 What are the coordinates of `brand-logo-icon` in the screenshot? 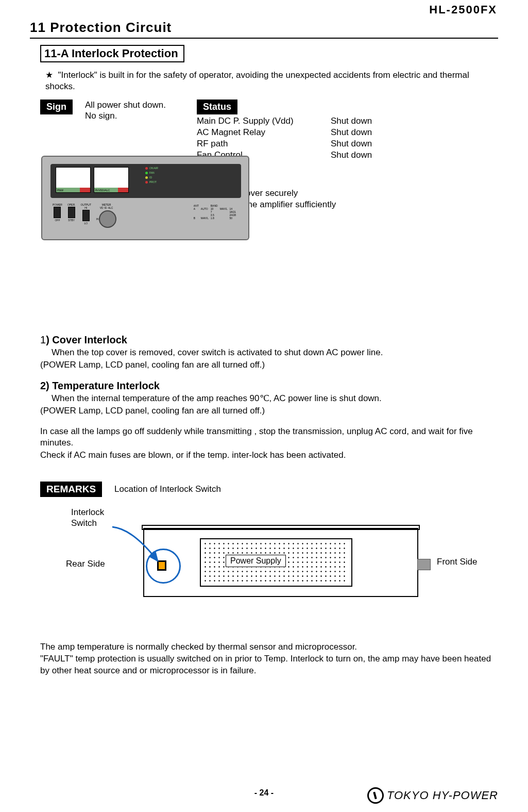 It's located at (376, 796).